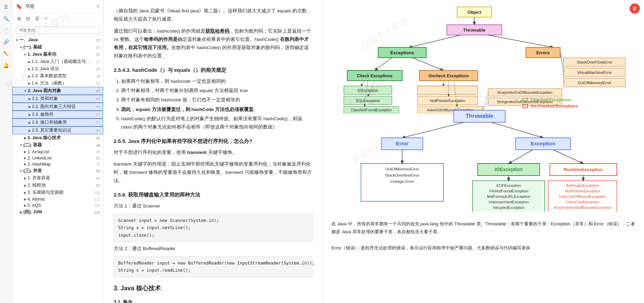 The image size is (644, 303). Describe the element at coordinates (58, 40) in the screenshot. I see `sidebar-item-one-java: ▼ 一、Java 17` at that location.